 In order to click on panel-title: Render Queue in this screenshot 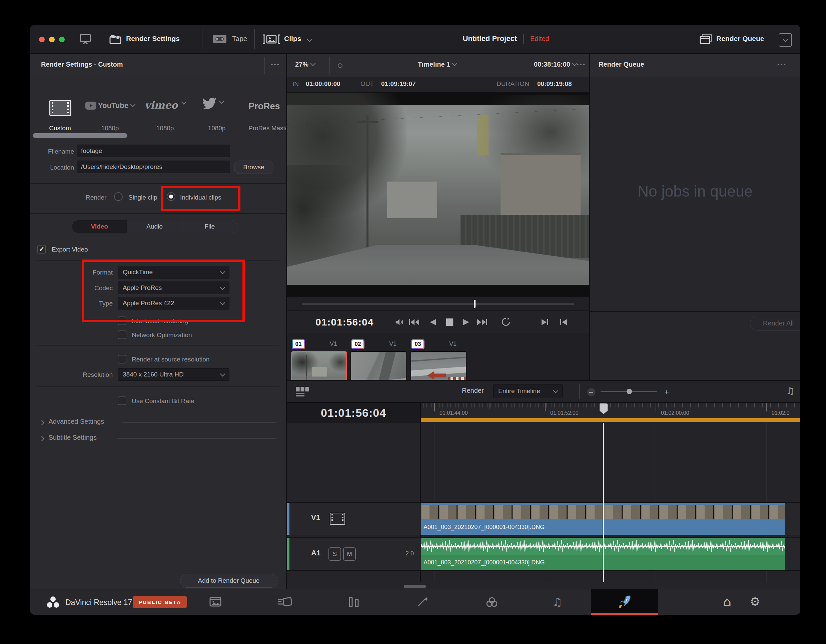, I will do `click(621, 64)`.